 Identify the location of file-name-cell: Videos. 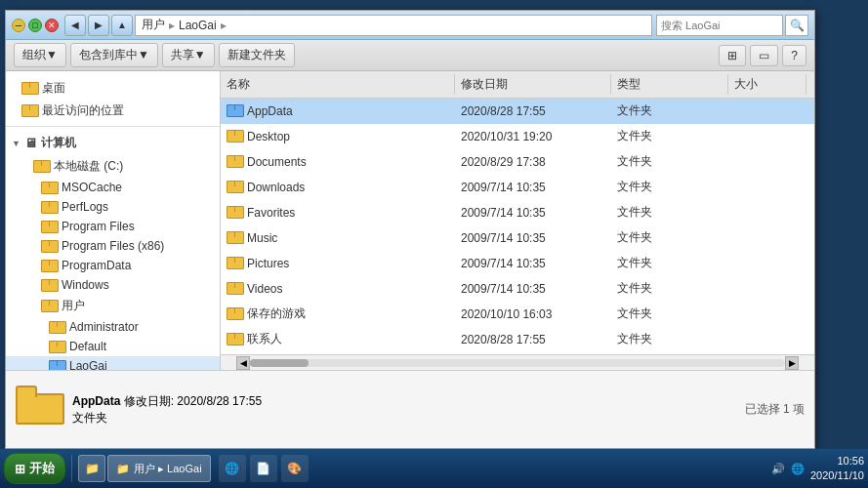
(338, 289).